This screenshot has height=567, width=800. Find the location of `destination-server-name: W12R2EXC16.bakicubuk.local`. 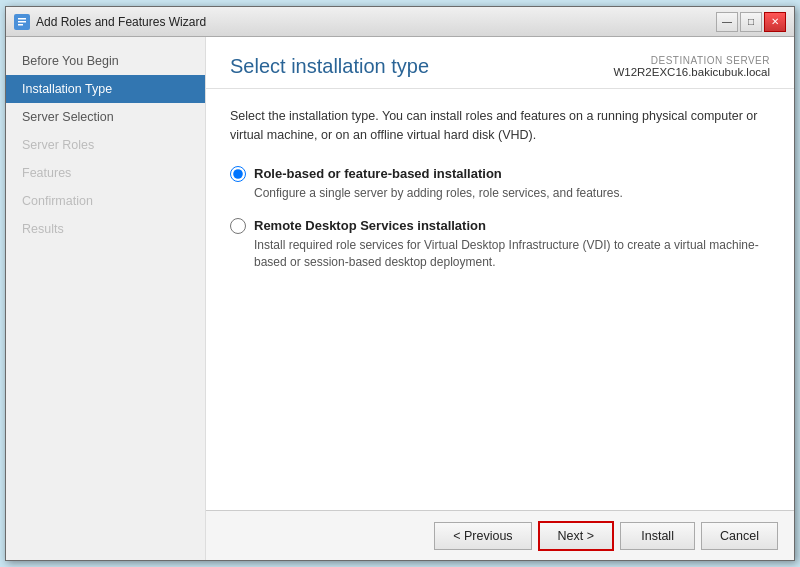

destination-server-name: W12R2EXC16.bakicubuk.local is located at coordinates (692, 72).